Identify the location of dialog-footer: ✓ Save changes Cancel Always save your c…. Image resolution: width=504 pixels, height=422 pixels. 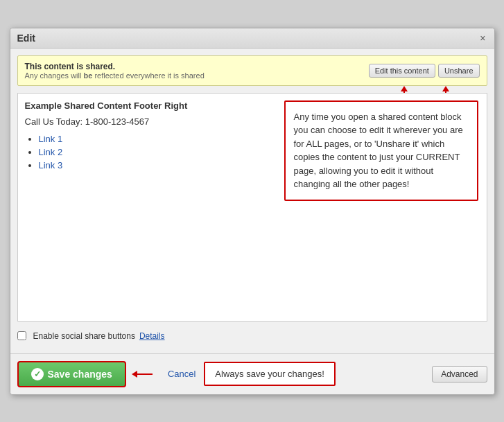
(252, 374).